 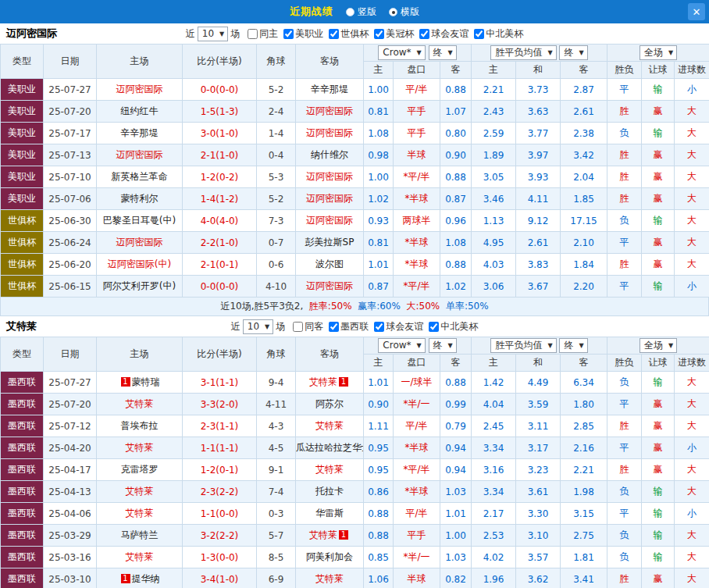 What do you see at coordinates (146, 382) in the screenshot?
I see `team-link: 蒙特瑞` at bounding box center [146, 382].